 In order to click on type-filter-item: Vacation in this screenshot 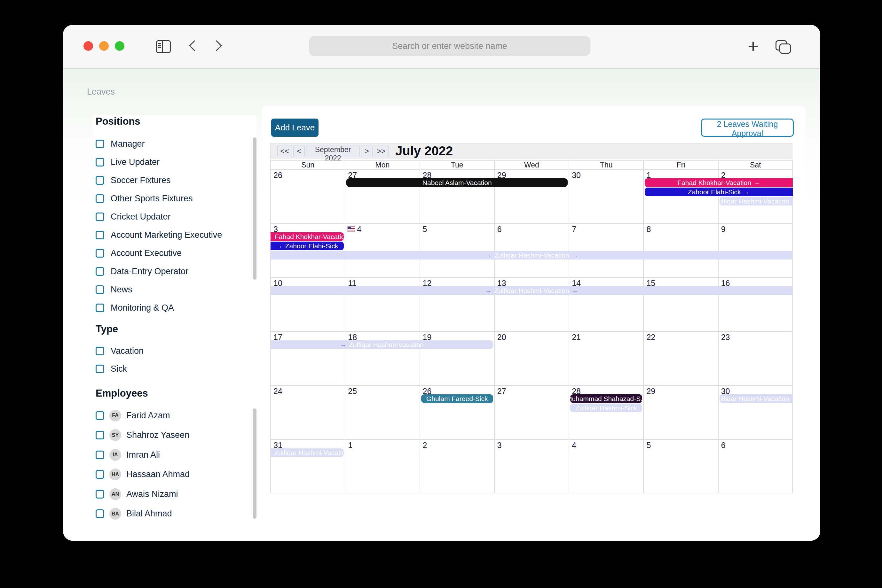, I will do `click(120, 351)`.